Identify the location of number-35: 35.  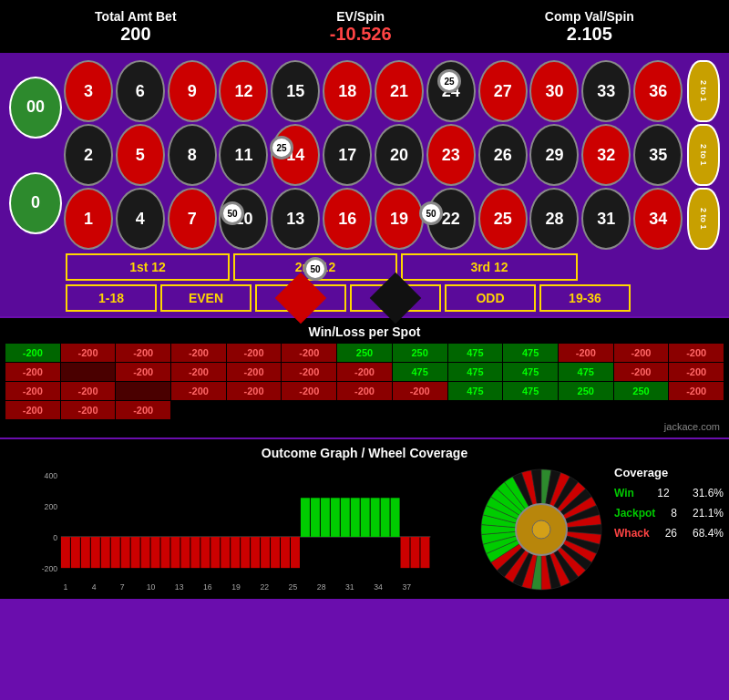
(658, 155).